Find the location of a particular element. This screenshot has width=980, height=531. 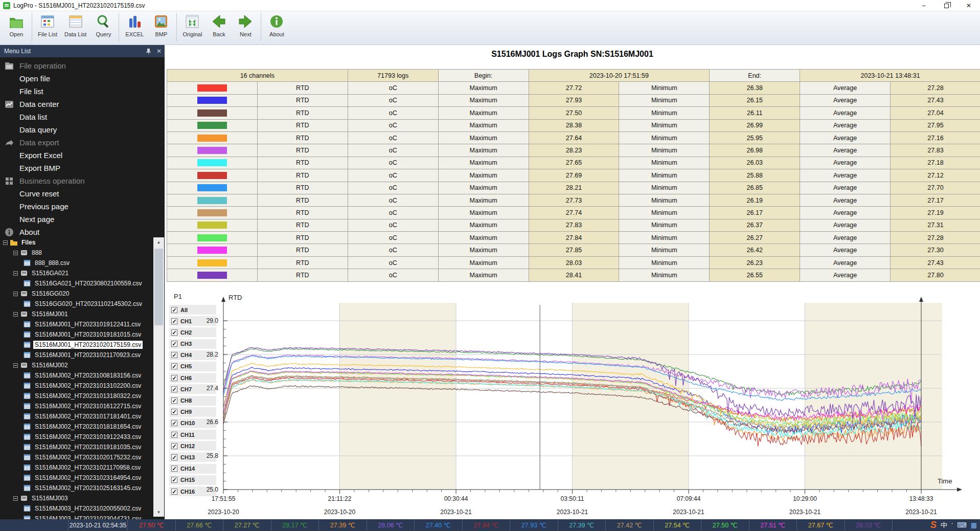

close-button: ✕ is located at coordinates (969, 6).